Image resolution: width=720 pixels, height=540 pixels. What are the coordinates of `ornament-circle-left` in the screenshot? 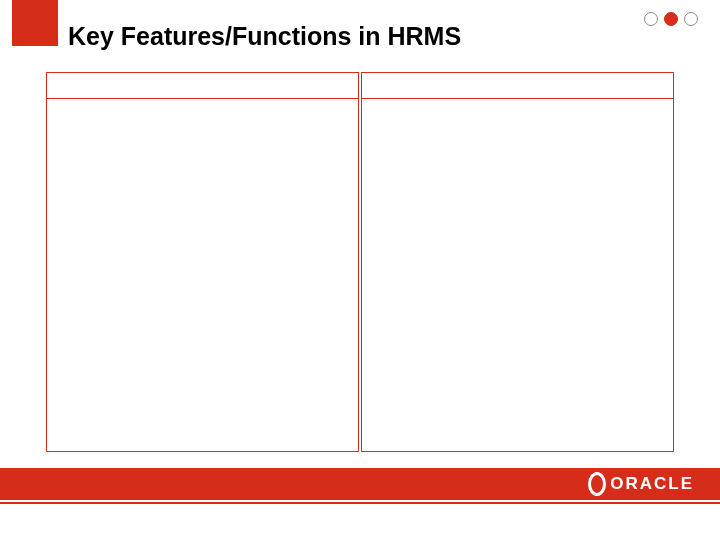 It's located at (651, 19).